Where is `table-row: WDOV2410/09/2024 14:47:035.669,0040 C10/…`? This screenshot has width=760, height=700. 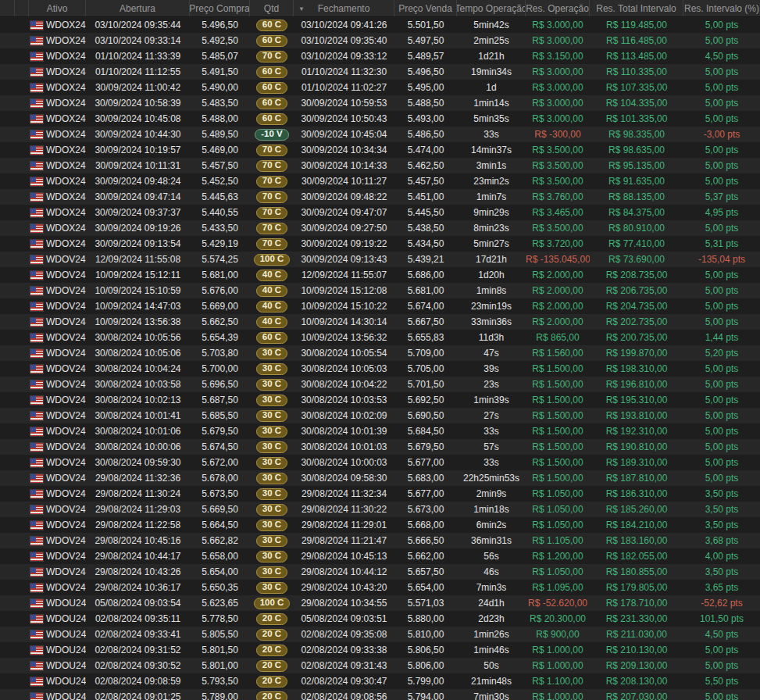
table-row: WDOV2410/09/2024 14:47:035.669,0040 C10/… is located at coordinates (380, 306).